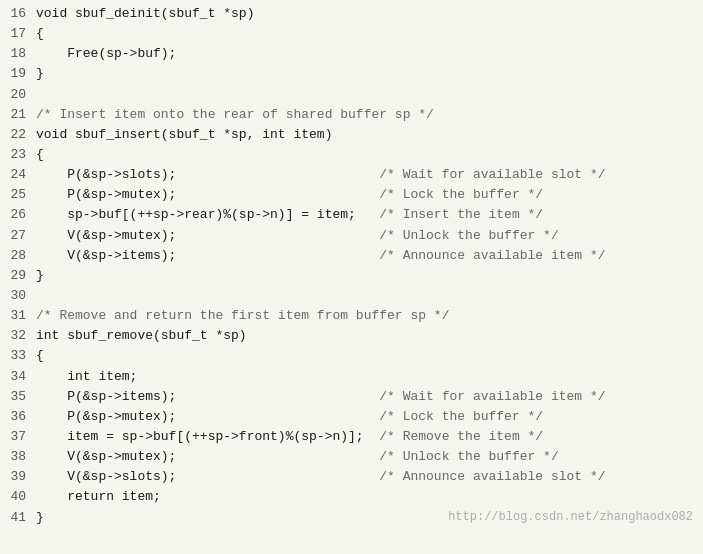  What do you see at coordinates (352, 236) in the screenshot?
I see `table-row: 27 V(&sp->mutex); /* Unlock the buffer *…` at bounding box center [352, 236].